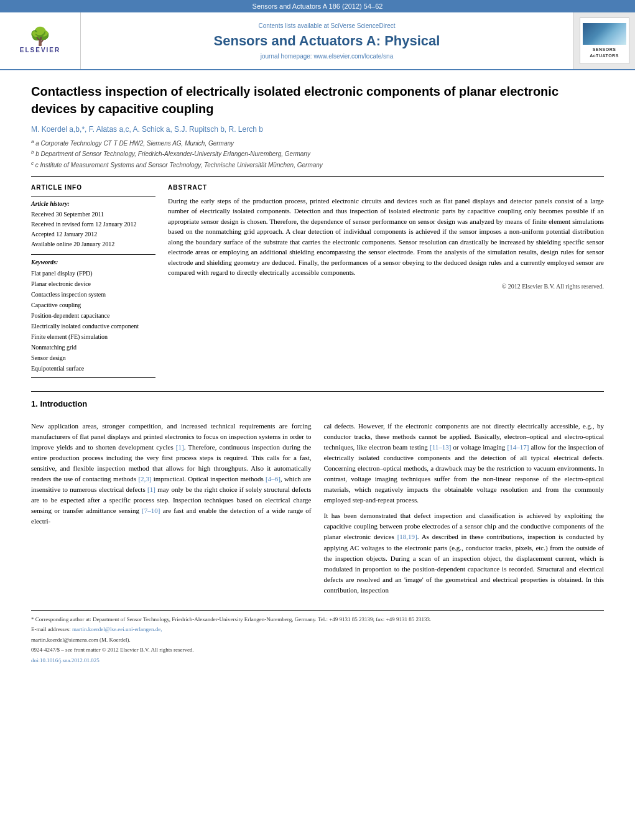  I want to click on footnote-issn: 0924-4247/$ – see front matter © 2012 El…, so click(317, 650).